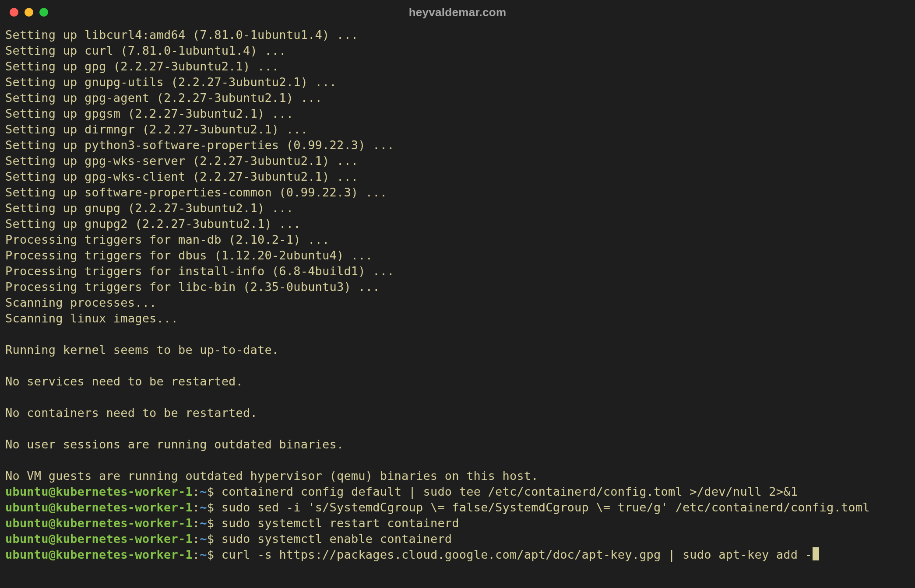  I want to click on output-line: Processing triggers for man-db (2.10.2-1…, so click(458, 240).